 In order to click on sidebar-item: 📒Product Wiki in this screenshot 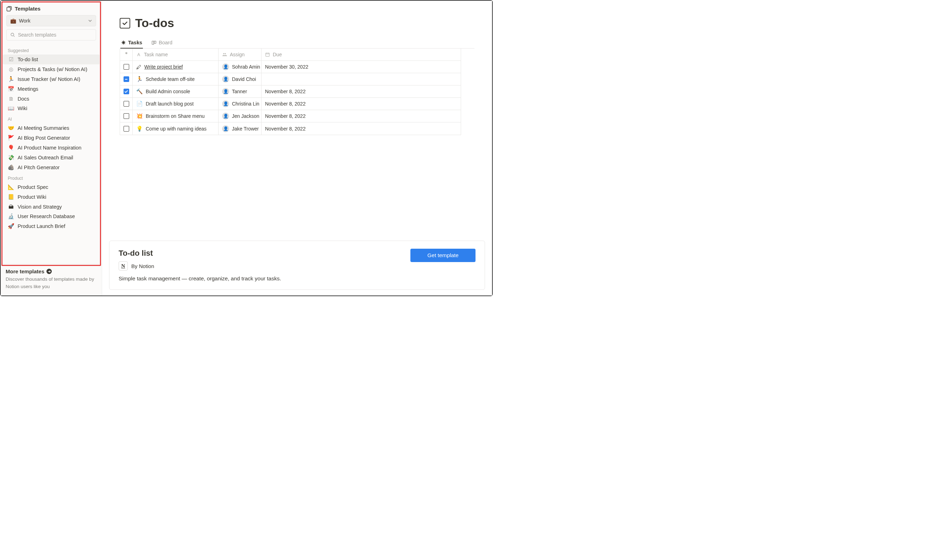, I will do `click(51, 197)`.